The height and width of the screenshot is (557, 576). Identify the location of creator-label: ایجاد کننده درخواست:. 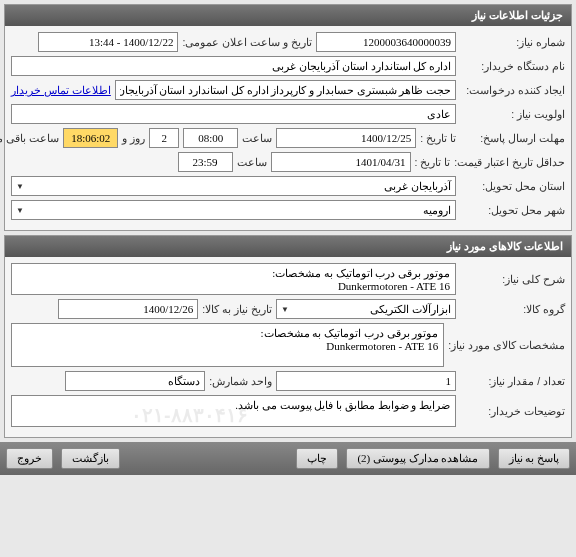
(512, 90).